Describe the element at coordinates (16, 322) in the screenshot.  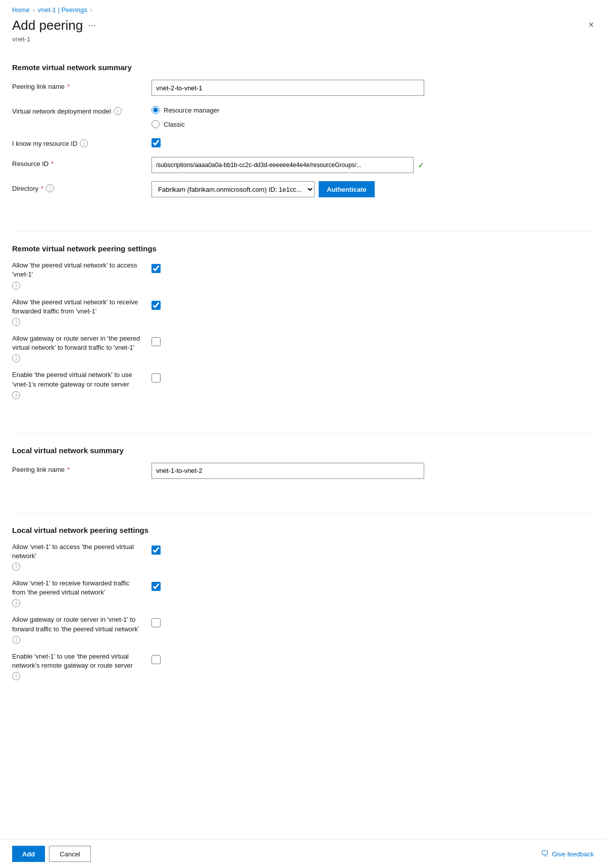
I see `remote-setting2-info-icon: i` at that location.